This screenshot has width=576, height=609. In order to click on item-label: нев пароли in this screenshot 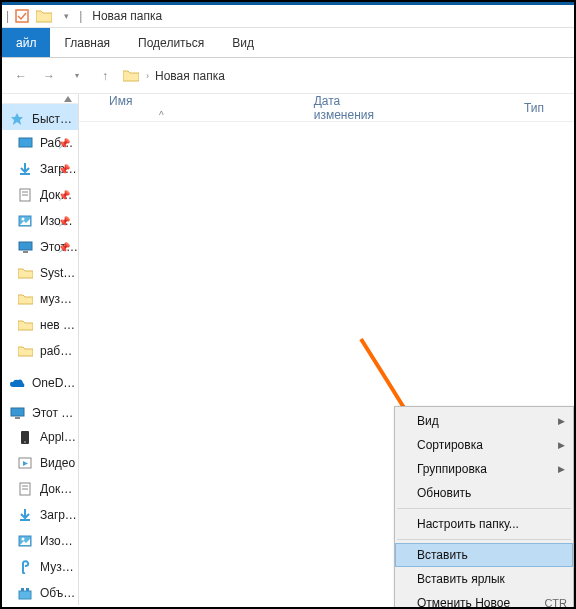, I will do `click(59, 325)`.